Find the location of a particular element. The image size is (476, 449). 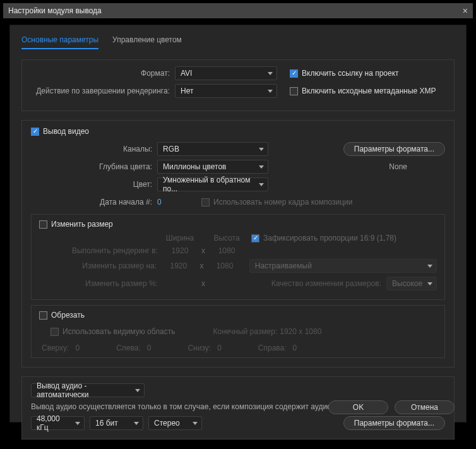

final-size-value: 1920 x 1080 is located at coordinates (300, 332).